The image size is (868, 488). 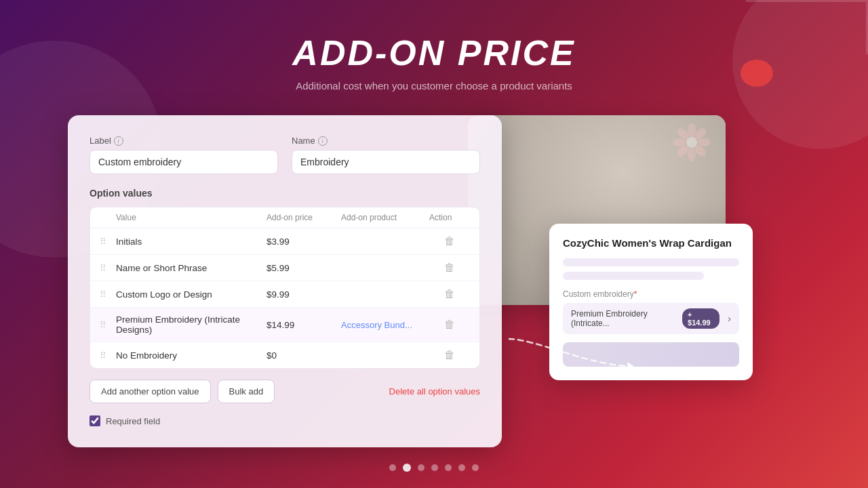 What do you see at coordinates (323, 141) in the screenshot?
I see `name-info-icon: i` at bounding box center [323, 141].